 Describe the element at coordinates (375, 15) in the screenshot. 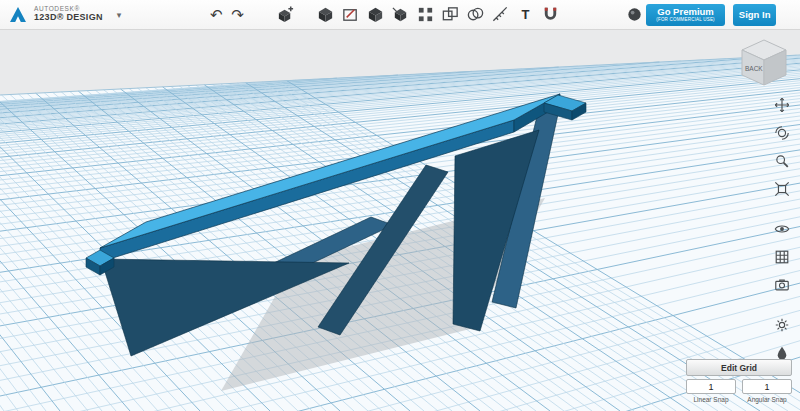

I see `construct-tool` at that location.